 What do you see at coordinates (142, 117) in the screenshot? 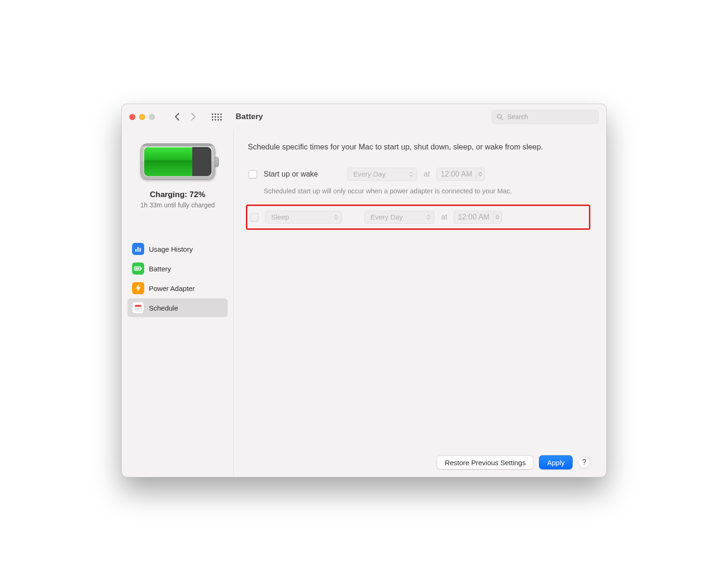
I see `traffic-lights` at bounding box center [142, 117].